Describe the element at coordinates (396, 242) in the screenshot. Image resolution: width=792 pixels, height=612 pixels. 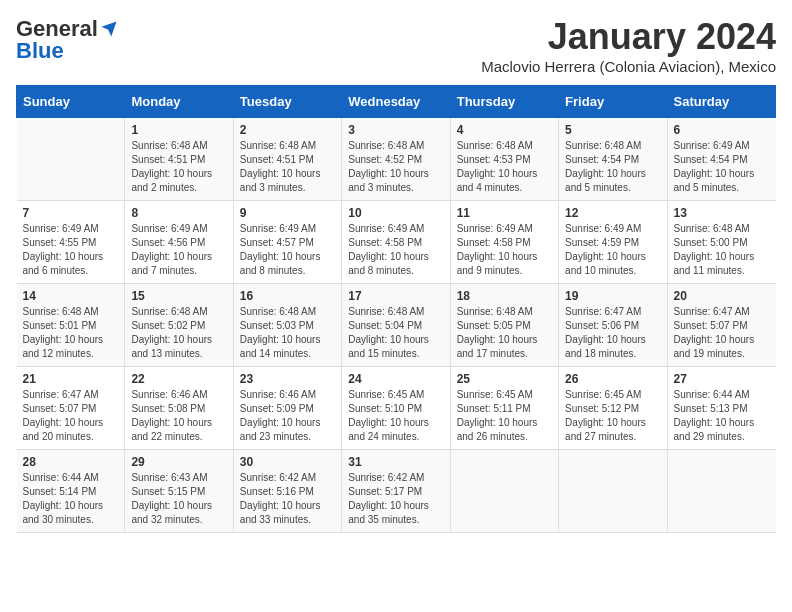
I see `calendar-cell: 10Sunrise: 6:49 AM Sunset: 4:58 PM Dayli…` at that location.